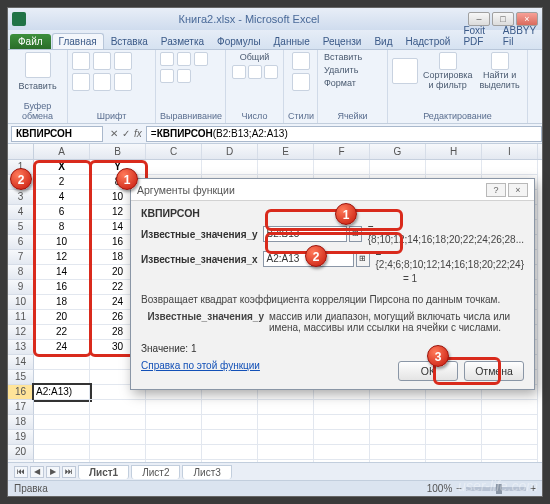 The width and height of the screenshot is (550, 504). I want to click on cell: 8, so click(62, 228).